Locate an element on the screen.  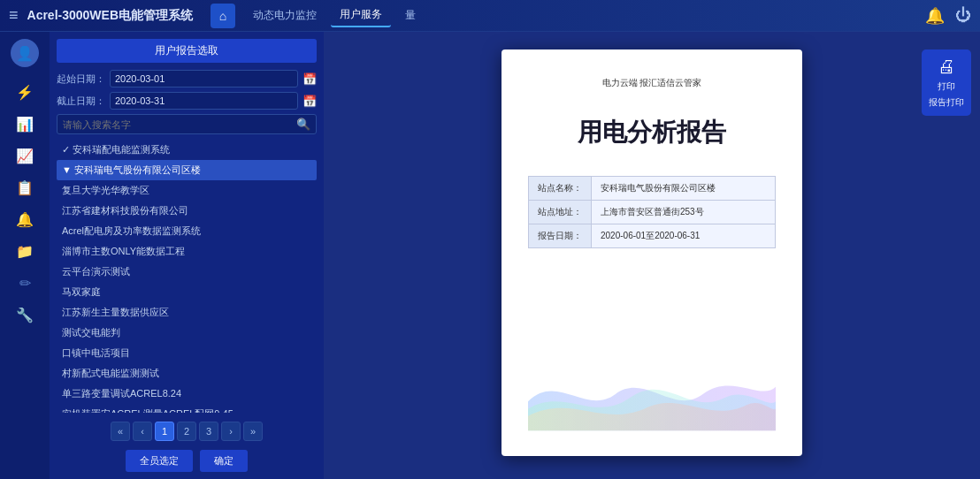
list-item: 测试交电能判 is located at coordinates (187, 332).